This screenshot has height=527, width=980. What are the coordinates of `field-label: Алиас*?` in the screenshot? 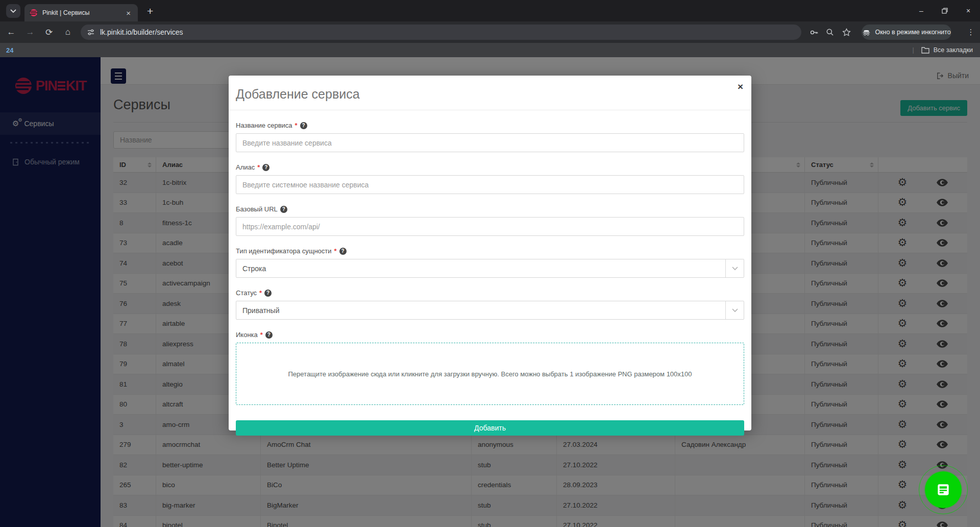 It's located at (490, 167).